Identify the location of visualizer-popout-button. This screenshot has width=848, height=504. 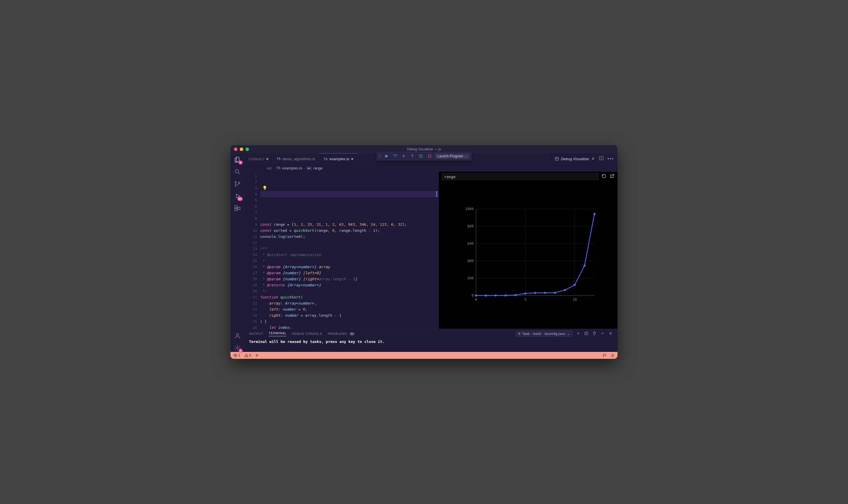
(612, 177).